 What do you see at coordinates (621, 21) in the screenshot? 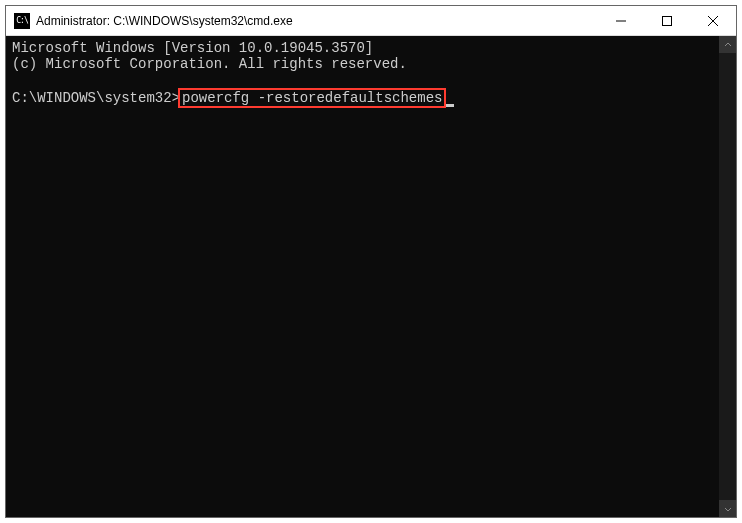
I see `minimize-icon` at bounding box center [621, 21].